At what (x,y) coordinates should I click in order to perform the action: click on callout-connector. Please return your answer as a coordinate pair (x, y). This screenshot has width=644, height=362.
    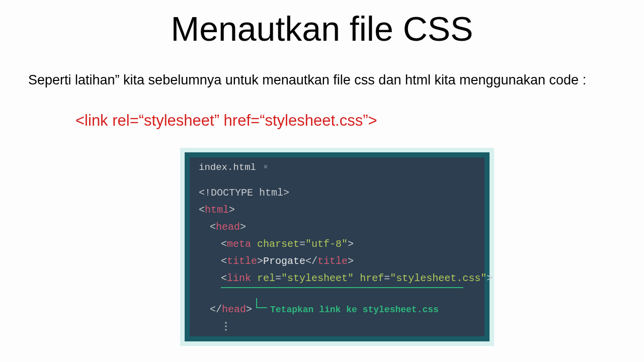
    Looking at the image, I should click on (257, 303).